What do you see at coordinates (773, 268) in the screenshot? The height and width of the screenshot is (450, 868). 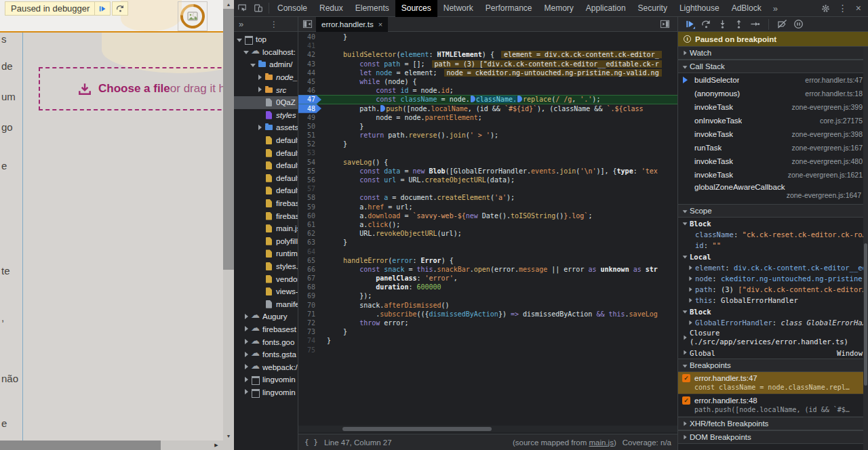 I see `scope-row: element: div.ck.ck-content.ck-editor__ed…` at bounding box center [773, 268].